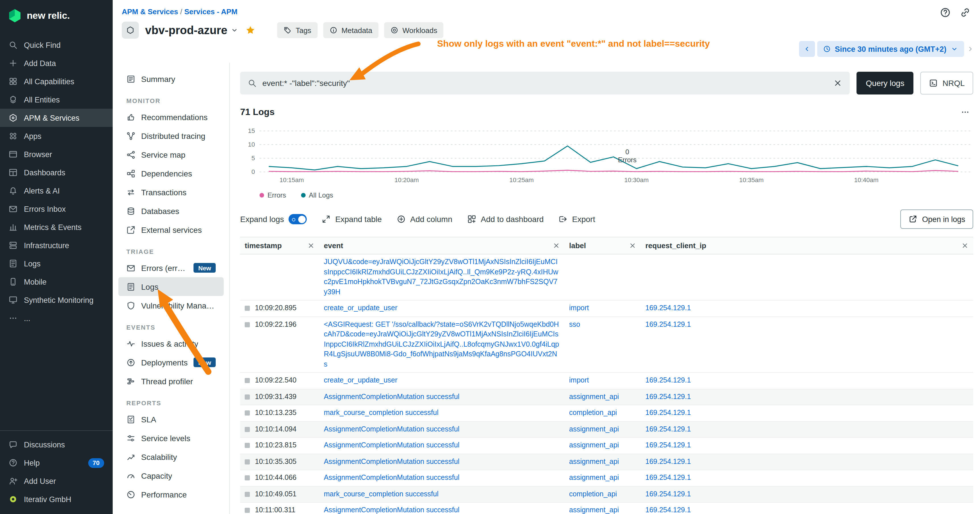 This screenshot has width=980, height=514. What do you see at coordinates (56, 444) in the screenshot?
I see `global-nav-item-discussions: Discussions` at bounding box center [56, 444].